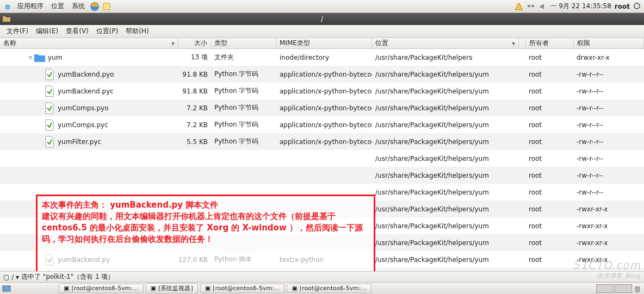 The height and width of the screenshot is (294, 644). I want to click on menu-edit: 编辑(E), so click(47, 32).